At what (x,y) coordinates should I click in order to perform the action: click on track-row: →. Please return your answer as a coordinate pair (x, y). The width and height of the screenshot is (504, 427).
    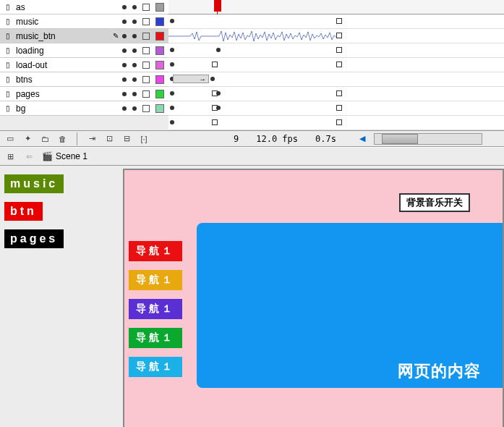
    Looking at the image, I should click on (336, 80).